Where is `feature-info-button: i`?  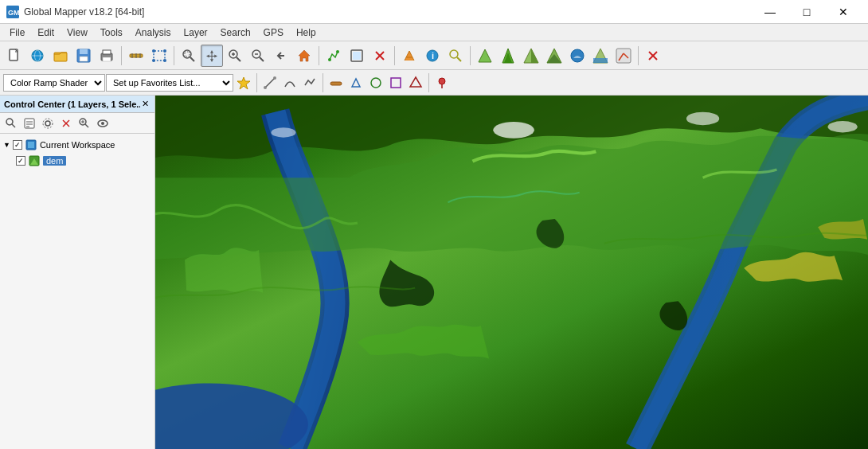
feature-info-button: i is located at coordinates (432, 56).